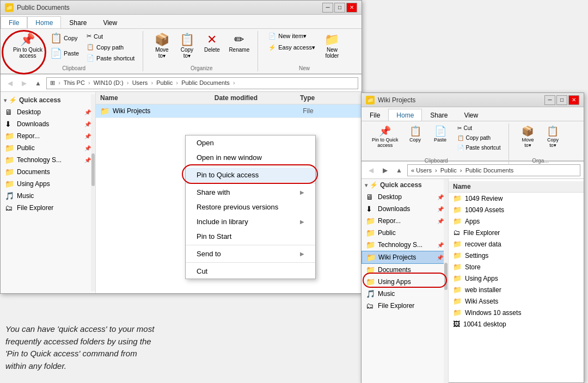 The image size is (588, 383). I want to click on address-path: ⊞ › This PC › WIN10 (D:) › Users › Publi…, so click(203, 83).